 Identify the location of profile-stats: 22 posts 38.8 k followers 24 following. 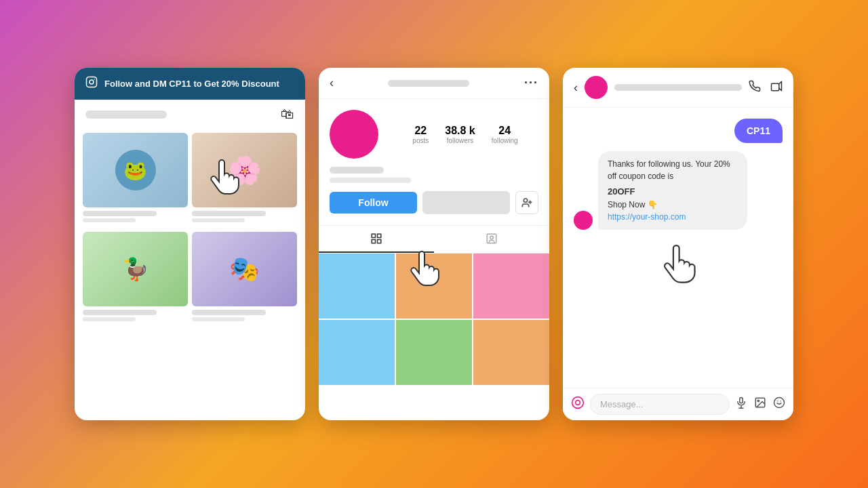
(465, 134).